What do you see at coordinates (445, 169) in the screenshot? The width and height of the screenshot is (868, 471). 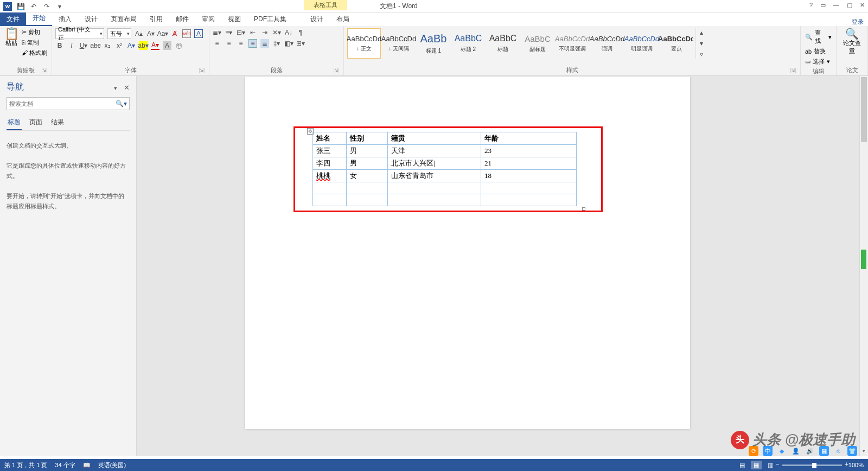 I see `data-table: 姓名 性别 籍贯 年龄 张三男天津23 李四男北京市大兴区21 桃桃女山东省青岛…` at bounding box center [445, 169].